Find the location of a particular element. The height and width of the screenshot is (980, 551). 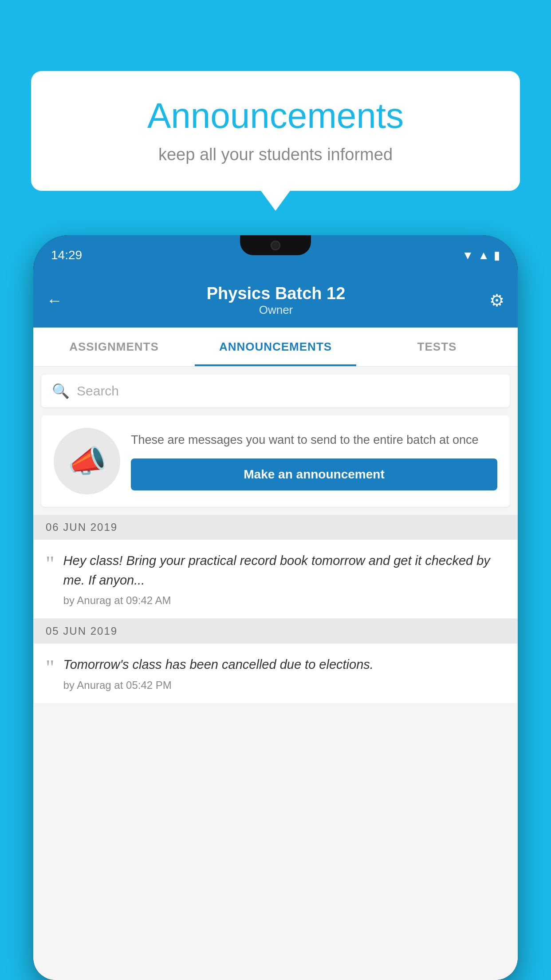

phone-camera is located at coordinates (276, 245).